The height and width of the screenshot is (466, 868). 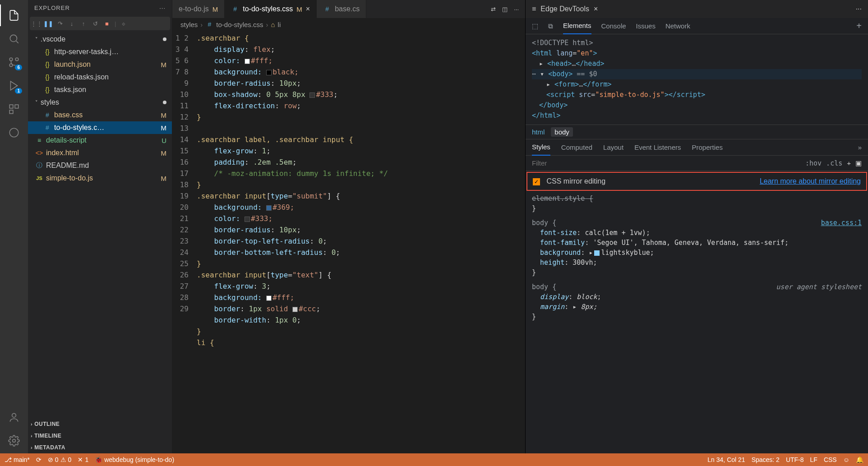 I want to click on eol-status: LF, so click(x=814, y=460).